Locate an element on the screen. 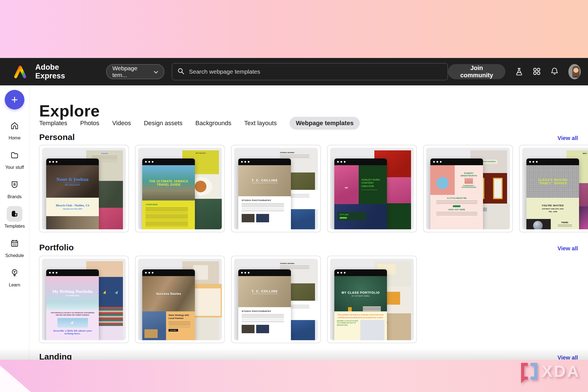 Image resolution: width=588 pixels, height=392 pixels. template-preview: My Writing PortfolioBY STUDENT NAME THIS… is located at coordinates (73, 305).